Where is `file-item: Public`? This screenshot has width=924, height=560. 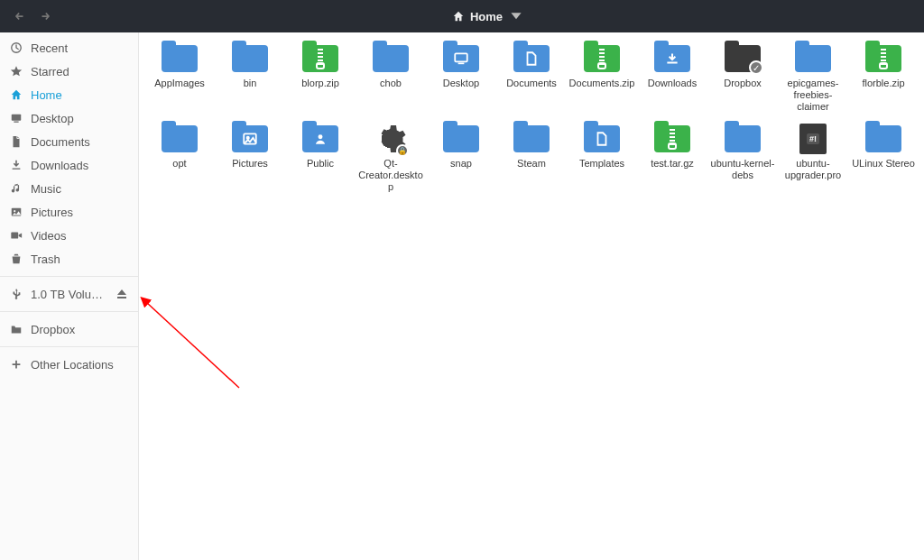 file-item: Public is located at coordinates (320, 159).